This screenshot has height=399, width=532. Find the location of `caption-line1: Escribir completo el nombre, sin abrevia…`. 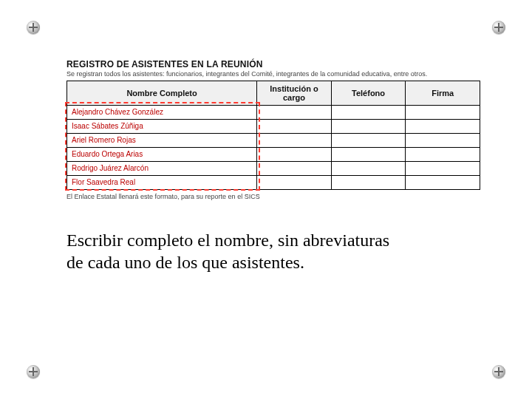

caption-line1: Escribir completo el nombre, sin abrevia… is located at coordinates (228, 240).